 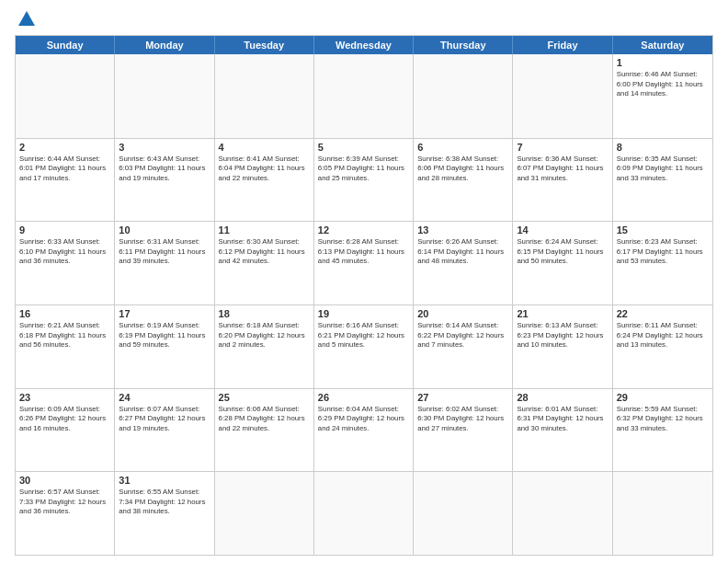 I want to click on day-number: 22, so click(x=663, y=314).